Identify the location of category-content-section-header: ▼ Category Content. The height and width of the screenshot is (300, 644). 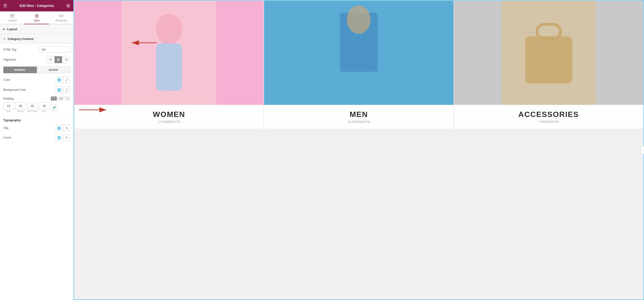
(37, 39).